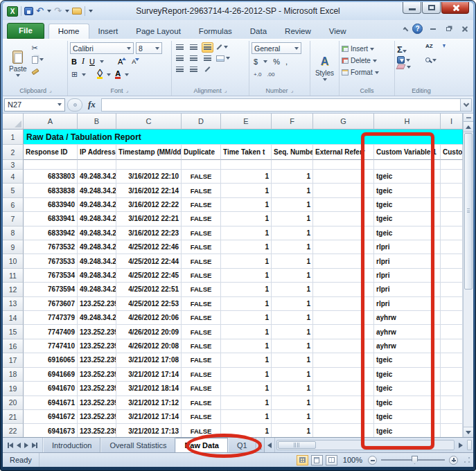 This screenshot has width=476, height=471. What do you see at coordinates (13, 137) in the screenshot?
I see `row-number: 1` at bounding box center [13, 137].